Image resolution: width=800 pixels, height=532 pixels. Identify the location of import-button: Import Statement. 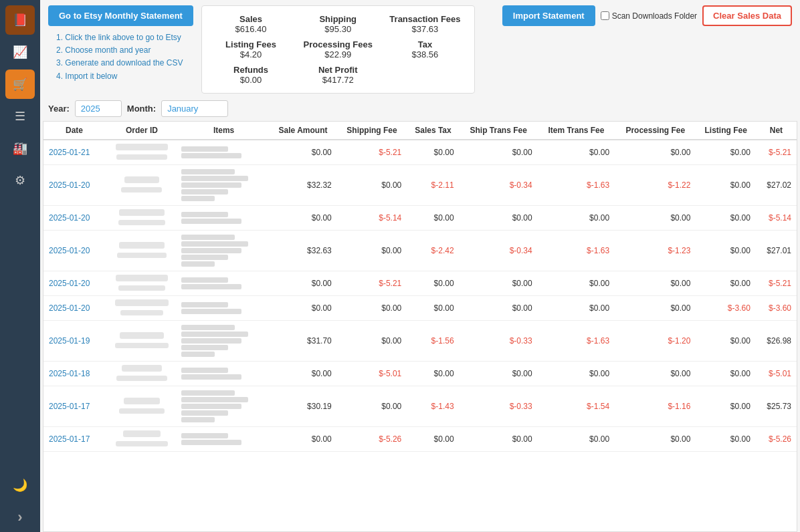
(548, 16).